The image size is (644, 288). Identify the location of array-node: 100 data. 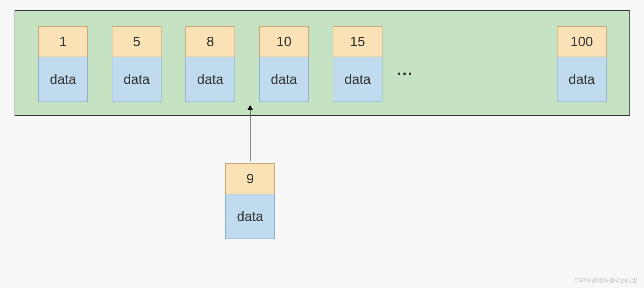
(582, 64).